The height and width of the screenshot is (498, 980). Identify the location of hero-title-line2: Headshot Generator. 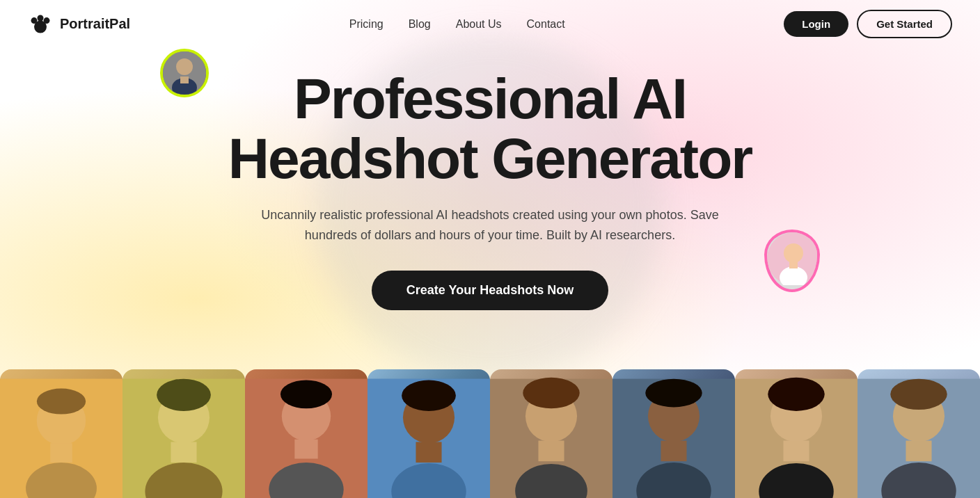
(490, 159).